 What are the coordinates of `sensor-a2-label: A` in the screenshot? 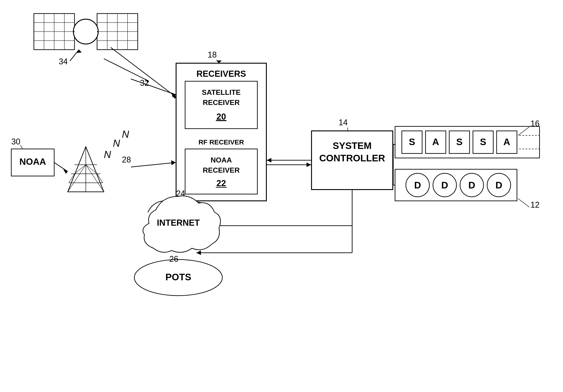 It's located at (507, 142).